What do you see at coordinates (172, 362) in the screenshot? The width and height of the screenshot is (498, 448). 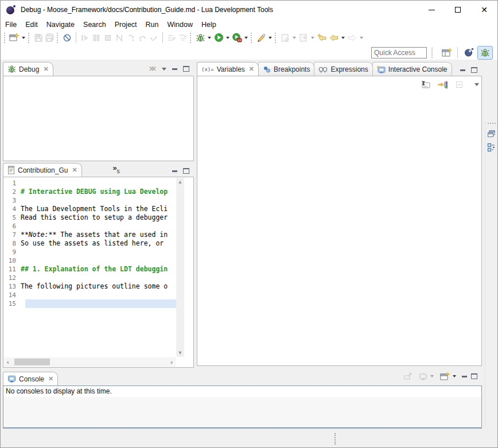 I see `scroll-right-icon: ›` at bounding box center [172, 362].